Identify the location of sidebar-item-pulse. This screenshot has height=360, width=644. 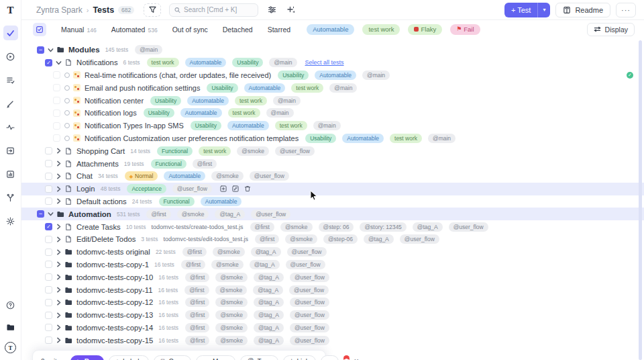
(11, 127).